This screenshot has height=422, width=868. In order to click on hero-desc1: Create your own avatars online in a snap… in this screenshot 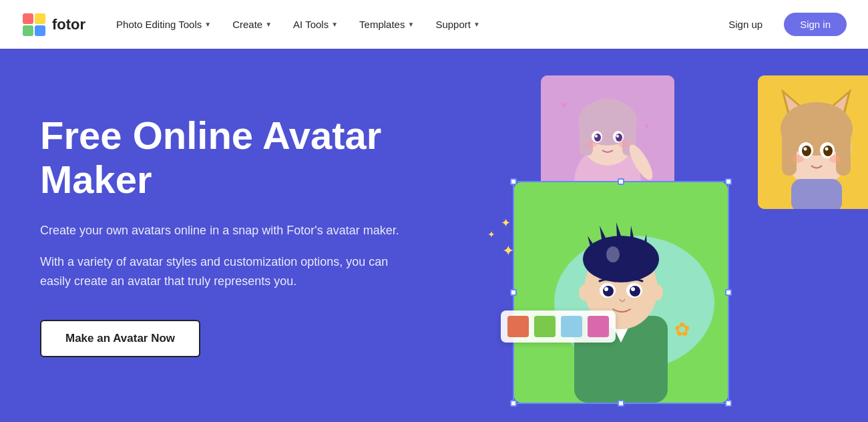, I will do `click(220, 231)`.